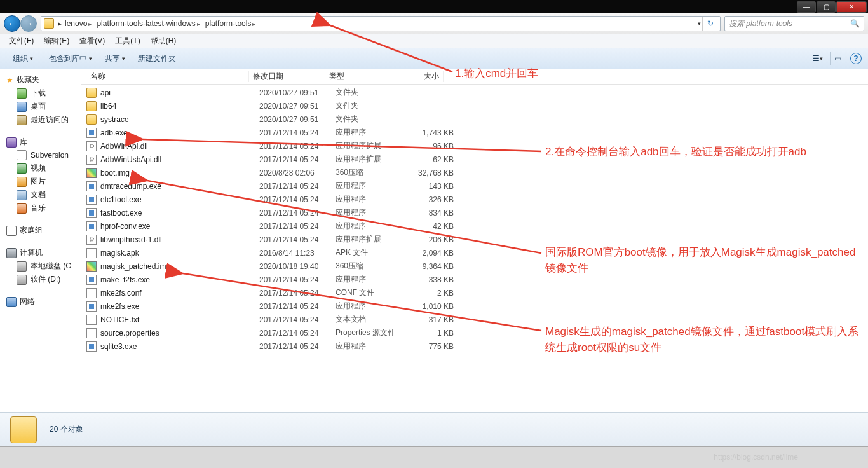 Image resolution: width=868 pixels, height=468 pixels. What do you see at coordinates (11, 253) in the screenshot?
I see `computer-icon` at bounding box center [11, 253].